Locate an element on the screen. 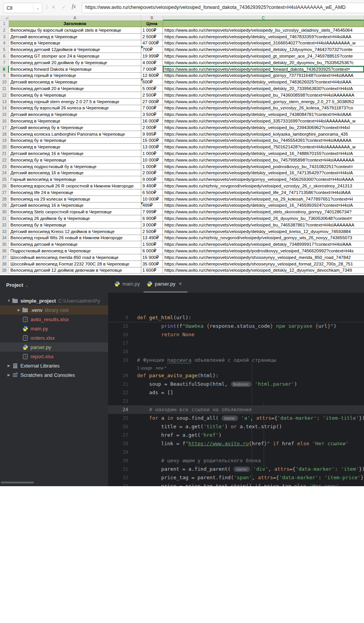 The image size is (364, 623). row-number: 6 is located at coordinates (5, 56).